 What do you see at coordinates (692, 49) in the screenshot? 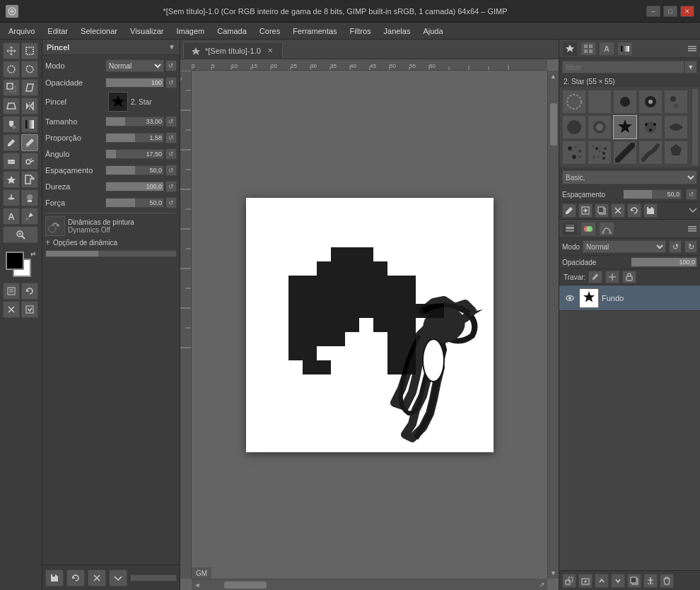
I see `brush-panel-menu` at bounding box center [692, 49].